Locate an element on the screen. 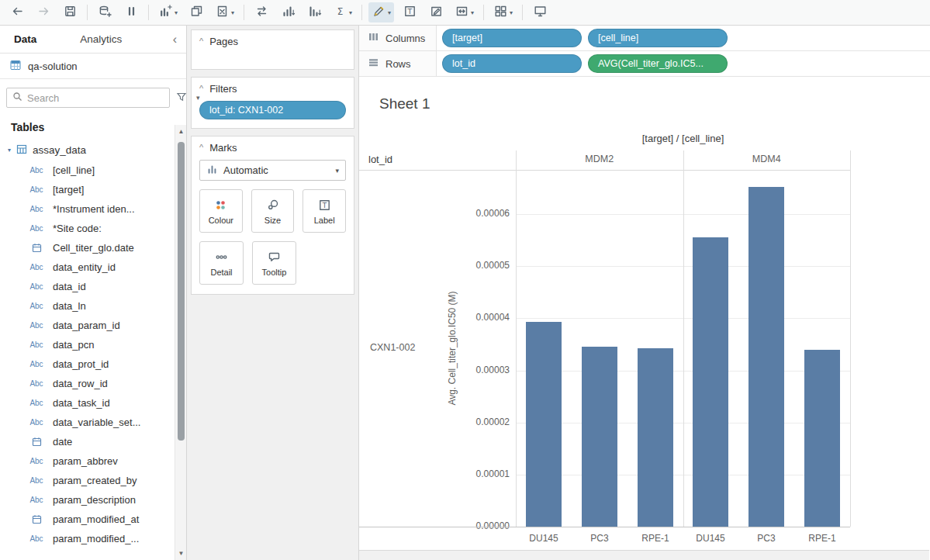 This screenshot has width=930, height=560. data-pane-menu-caret-icon: ▾ is located at coordinates (199, 98).